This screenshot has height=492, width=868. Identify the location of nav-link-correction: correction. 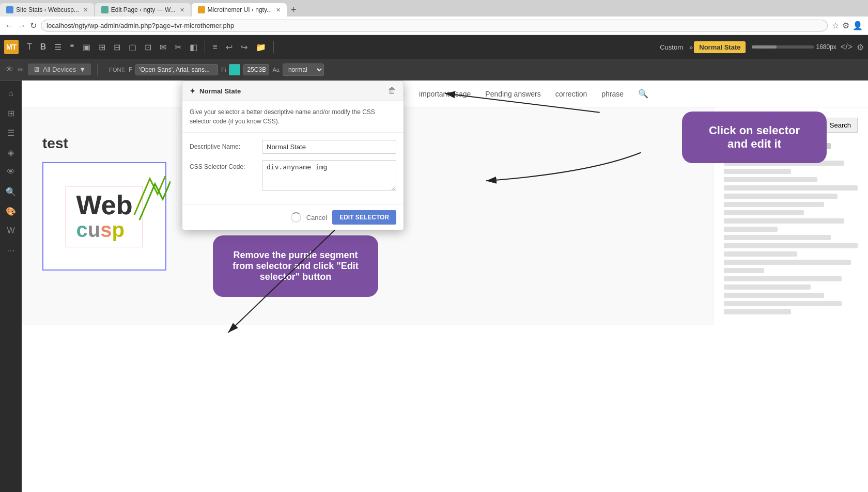
(571, 94).